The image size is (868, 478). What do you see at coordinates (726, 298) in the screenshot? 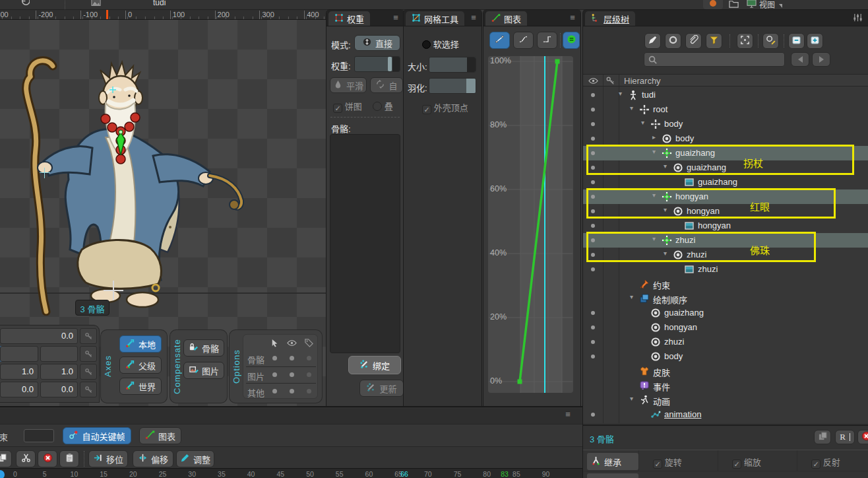
I see `tree-row-绘制顺序: ▾绘制顺序` at bounding box center [726, 298].